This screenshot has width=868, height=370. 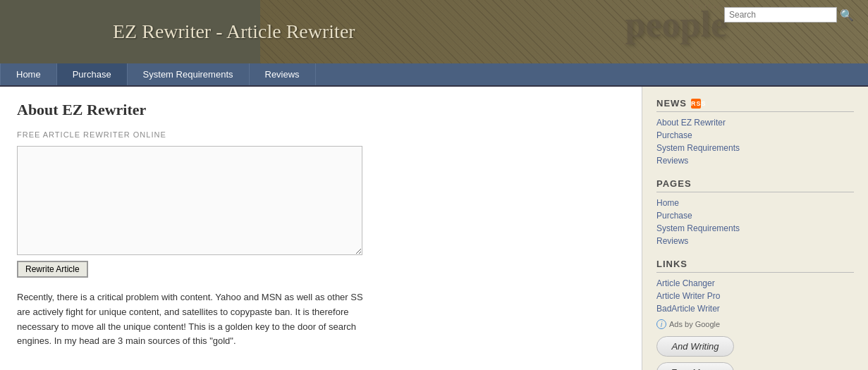 I want to click on ads-by-google: i Ads by Google, so click(x=755, y=324).